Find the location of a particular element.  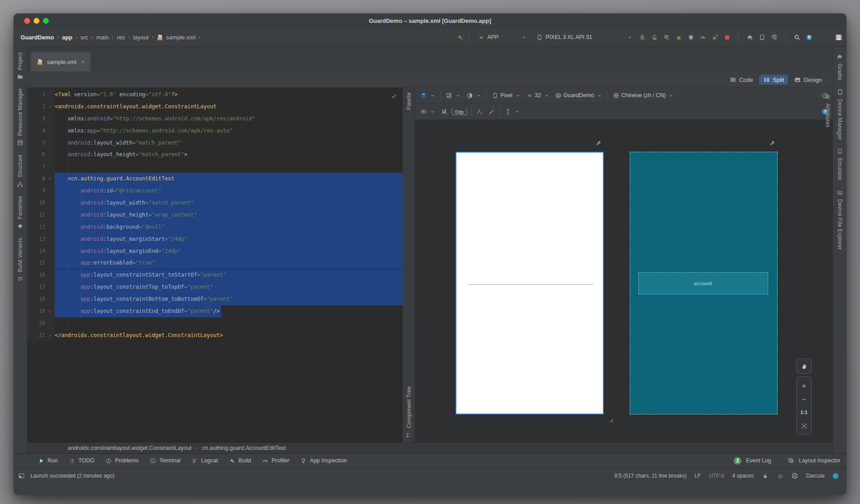

element-breadcrumb-item: androidx.constraintlayout.widget.Constra… is located at coordinates (130, 448).